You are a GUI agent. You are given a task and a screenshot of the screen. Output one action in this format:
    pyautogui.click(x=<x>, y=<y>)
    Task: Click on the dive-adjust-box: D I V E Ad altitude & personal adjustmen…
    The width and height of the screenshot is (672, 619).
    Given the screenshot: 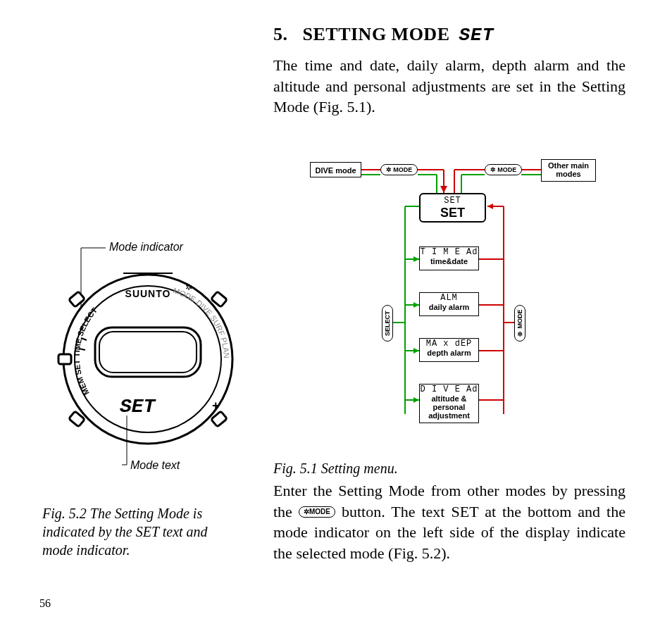 What is the action you would take?
    pyautogui.click(x=449, y=404)
    